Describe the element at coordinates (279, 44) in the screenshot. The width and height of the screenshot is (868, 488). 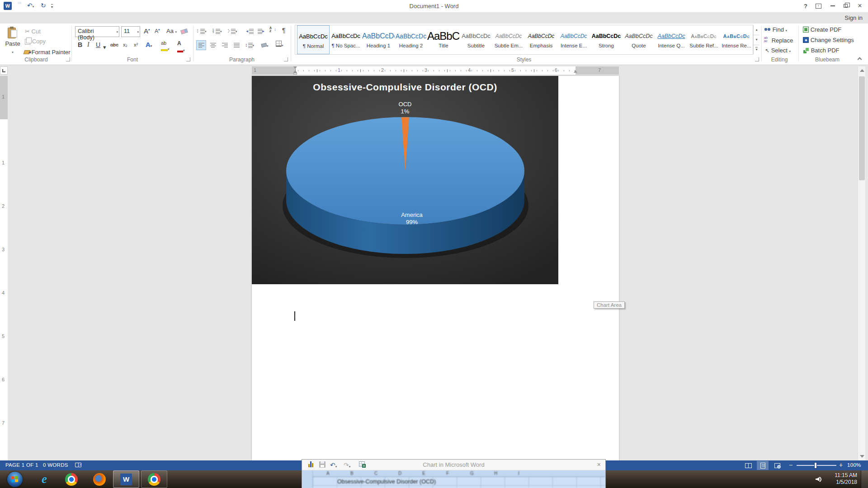
I see `borders-button: ▾` at that location.